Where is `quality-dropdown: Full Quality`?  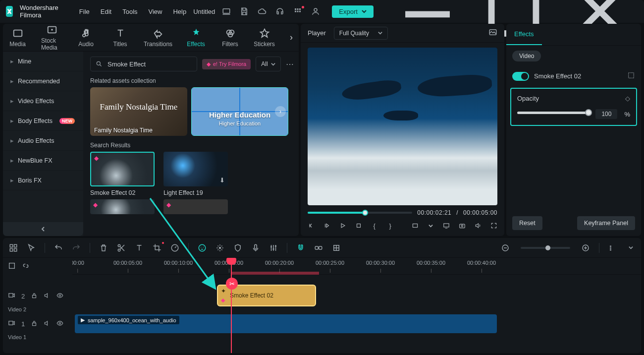 quality-dropdown: Full Quality is located at coordinates (361, 33).